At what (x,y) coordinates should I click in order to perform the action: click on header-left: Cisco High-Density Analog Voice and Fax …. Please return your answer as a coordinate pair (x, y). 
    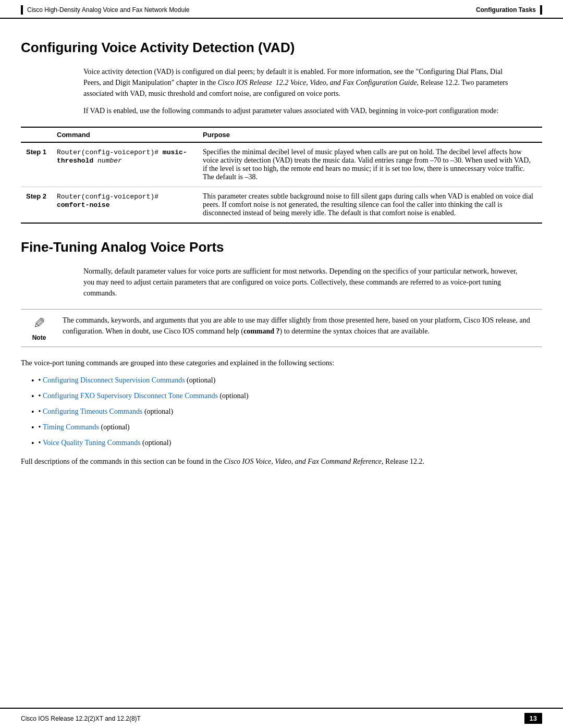
    Looking at the image, I should click on (105, 10).